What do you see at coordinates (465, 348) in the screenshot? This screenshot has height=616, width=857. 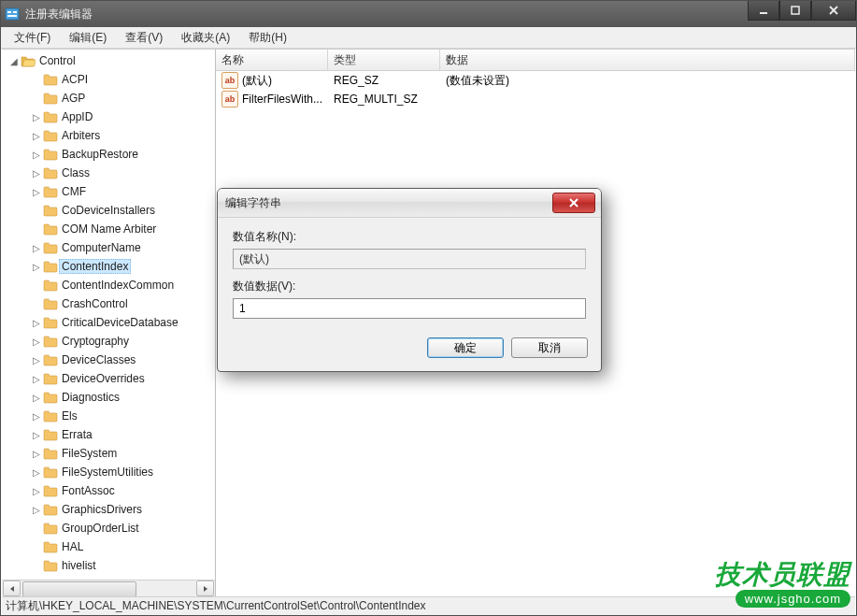 I see `ok-button: 确定` at bounding box center [465, 348].